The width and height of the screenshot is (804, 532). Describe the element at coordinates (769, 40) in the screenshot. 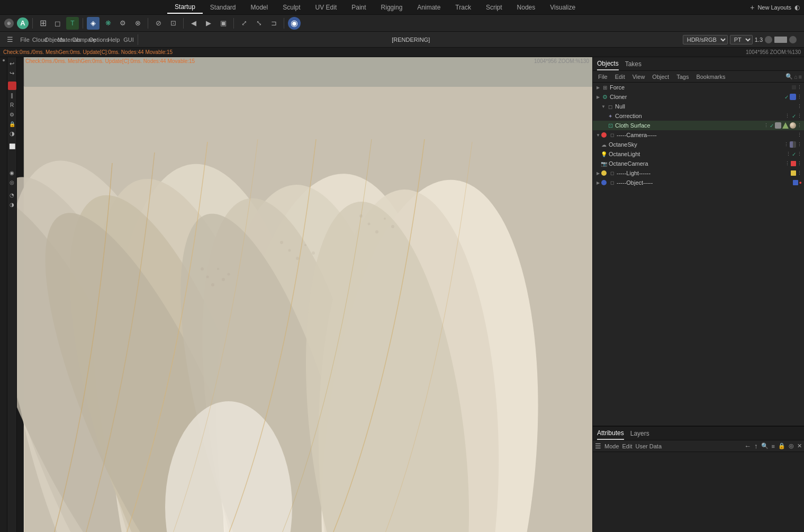

I see `color-swatch-dark` at that location.